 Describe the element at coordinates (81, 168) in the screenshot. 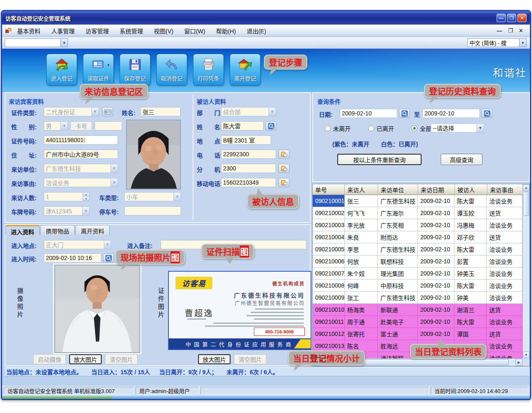

I see `unit-combo: 广东德生科技▼` at that location.